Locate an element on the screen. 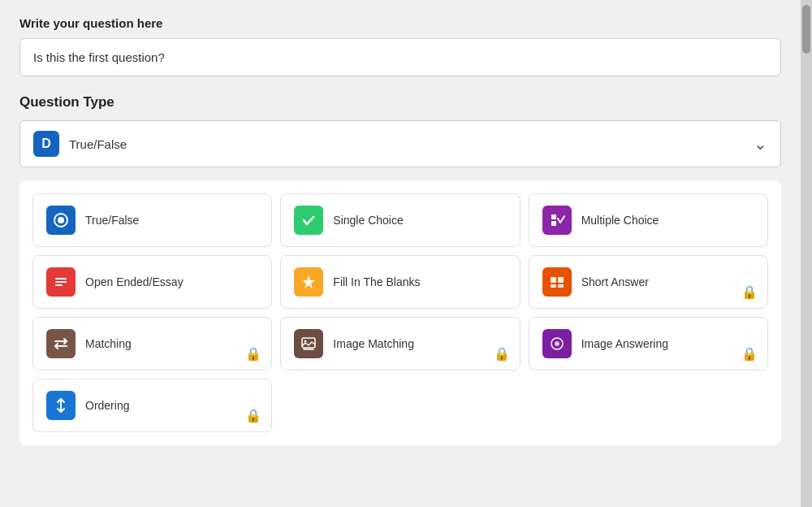 Image resolution: width=812 pixels, height=507 pixels. type-card-true-false: True/False is located at coordinates (153, 220).